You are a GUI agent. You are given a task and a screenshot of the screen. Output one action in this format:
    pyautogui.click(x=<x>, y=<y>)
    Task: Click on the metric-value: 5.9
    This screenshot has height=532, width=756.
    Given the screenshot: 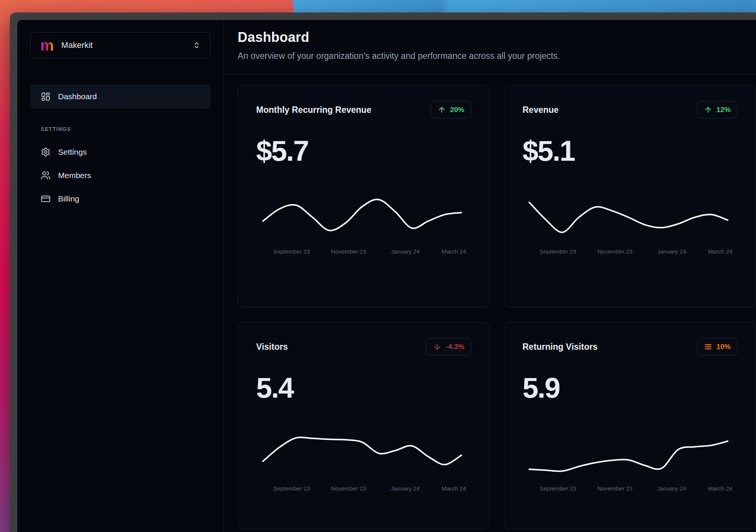 What is the action you would take?
    pyautogui.click(x=630, y=388)
    